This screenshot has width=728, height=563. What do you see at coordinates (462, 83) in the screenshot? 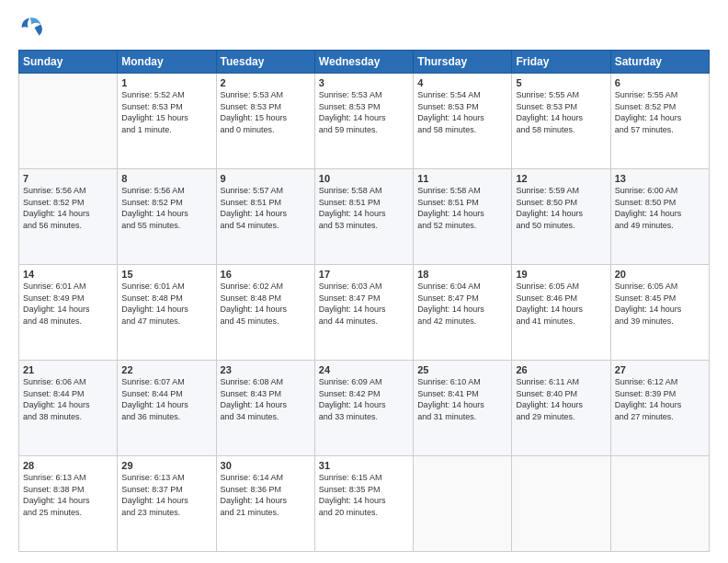
I see `day-number: 4` at bounding box center [462, 83].